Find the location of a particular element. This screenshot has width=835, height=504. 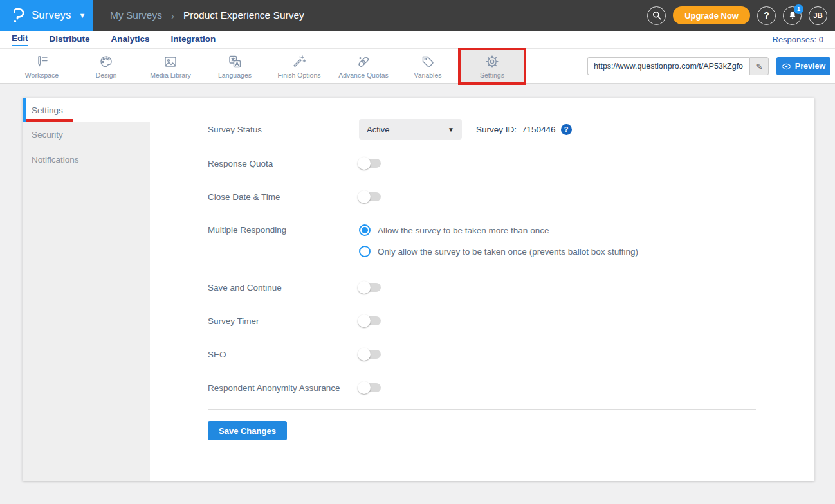

survey-timer-toggle is located at coordinates (370, 321).